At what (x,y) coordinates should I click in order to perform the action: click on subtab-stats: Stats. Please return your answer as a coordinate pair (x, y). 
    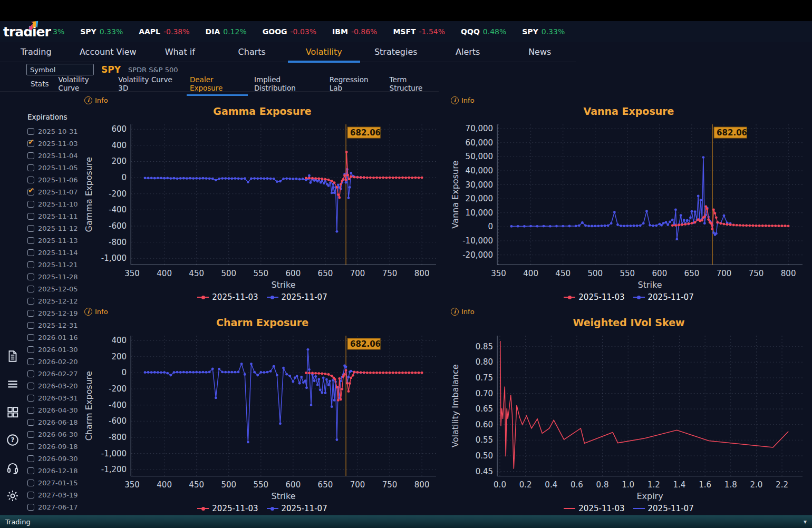
    Looking at the image, I should click on (40, 84).